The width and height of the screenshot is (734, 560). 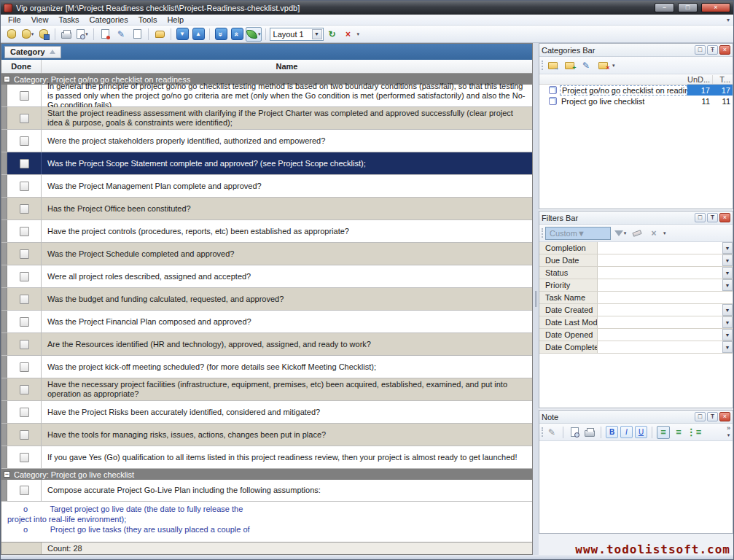 What do you see at coordinates (590, 432) in the screenshot?
I see `note-print-button` at bounding box center [590, 432].